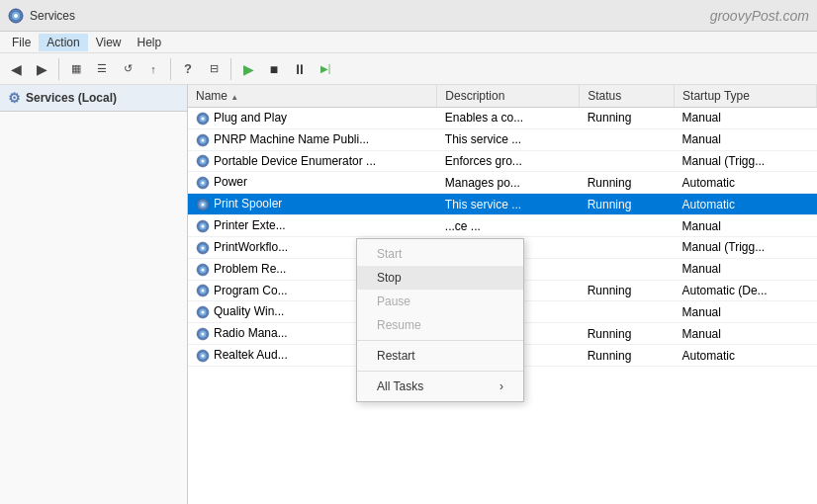 Image resolution: width=817 pixels, height=504 pixels. What do you see at coordinates (313, 161) in the screenshot?
I see `service-name-cell: Portable Device Enumerator ...` at bounding box center [313, 161].